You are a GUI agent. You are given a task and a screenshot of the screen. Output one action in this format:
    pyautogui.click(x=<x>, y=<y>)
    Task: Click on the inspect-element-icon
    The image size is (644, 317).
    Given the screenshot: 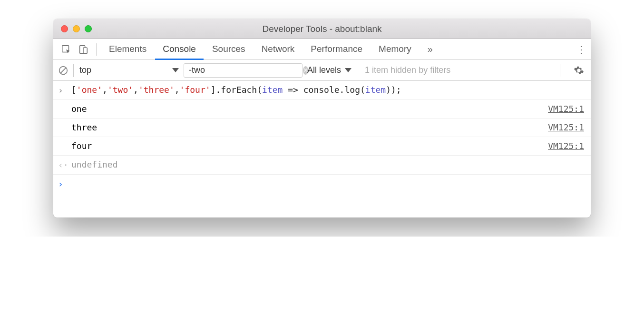 What is the action you would take?
    pyautogui.click(x=66, y=50)
    